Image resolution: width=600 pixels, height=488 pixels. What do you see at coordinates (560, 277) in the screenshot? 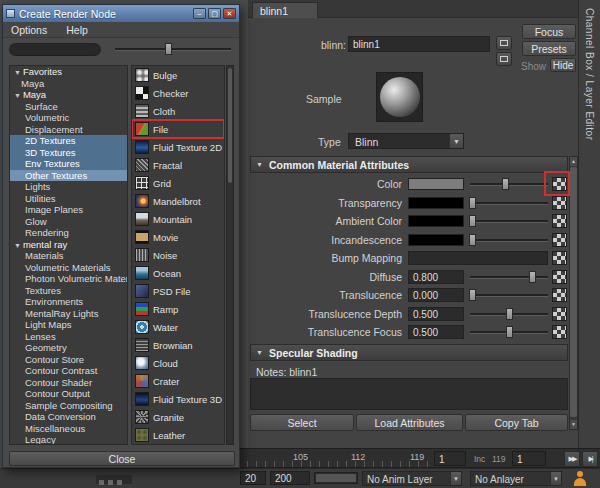
I see `diffuse-map-button` at bounding box center [560, 277].